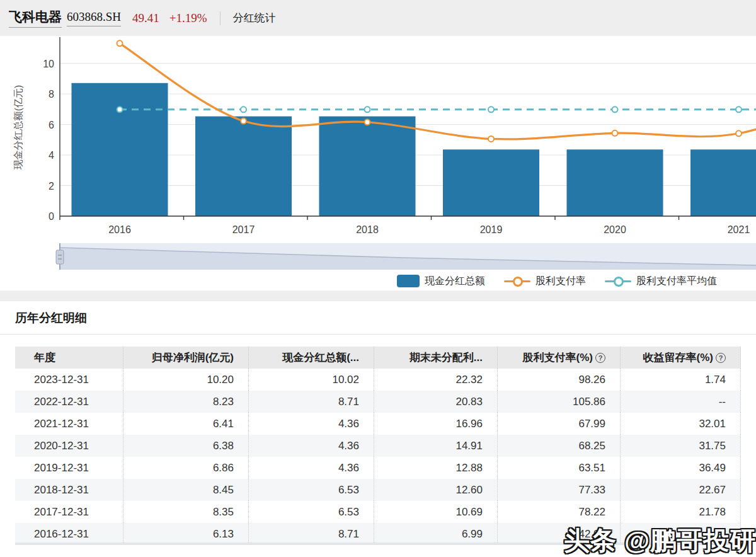 This screenshot has height=557, width=756. Describe the element at coordinates (436, 379) in the screenshot. I see `table-cell: 22.32` at that location.